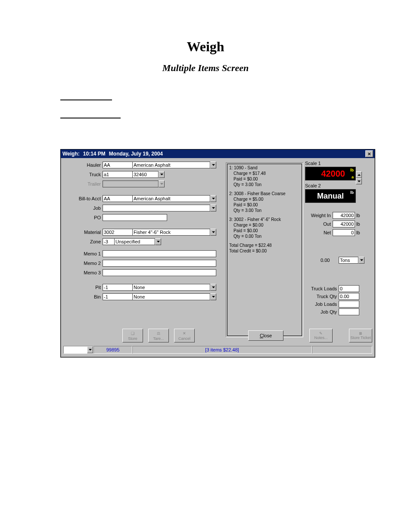 The width and height of the screenshot is (411, 532). I want to click on pit-dropdown, so click(213, 287).